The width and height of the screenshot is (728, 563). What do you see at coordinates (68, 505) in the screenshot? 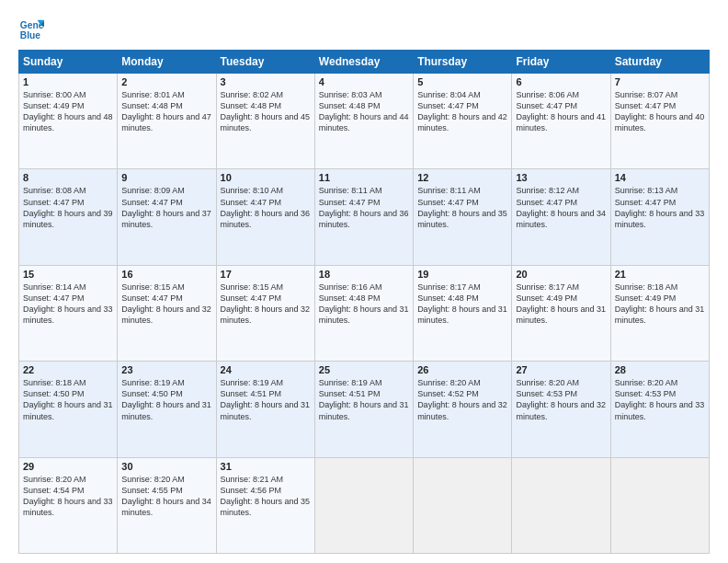
I see `calendar-cell: 29 Sunrise: 8:20 AMSunset: 4:54 PMDaylig…` at bounding box center [68, 505].